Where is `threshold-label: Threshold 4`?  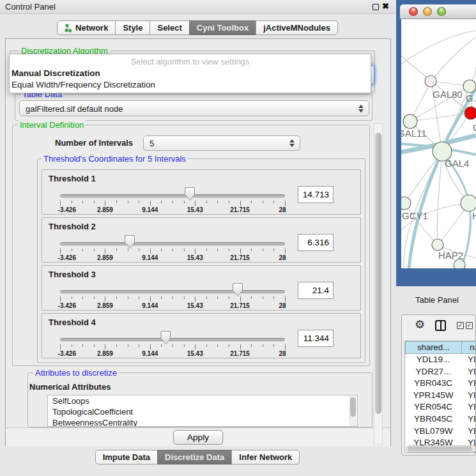
threshold-label: Threshold 4 is located at coordinates (72, 322).